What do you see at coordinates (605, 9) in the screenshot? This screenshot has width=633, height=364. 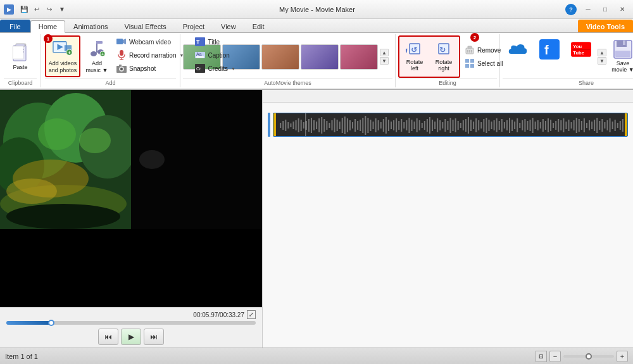 I see `maximize-button: □` at bounding box center [605, 9].